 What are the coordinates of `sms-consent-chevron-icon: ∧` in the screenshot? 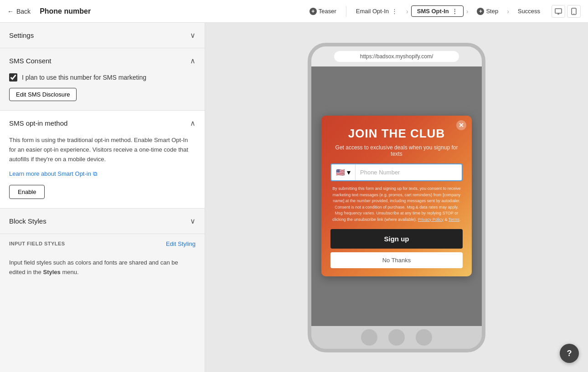 It's located at (193, 61).